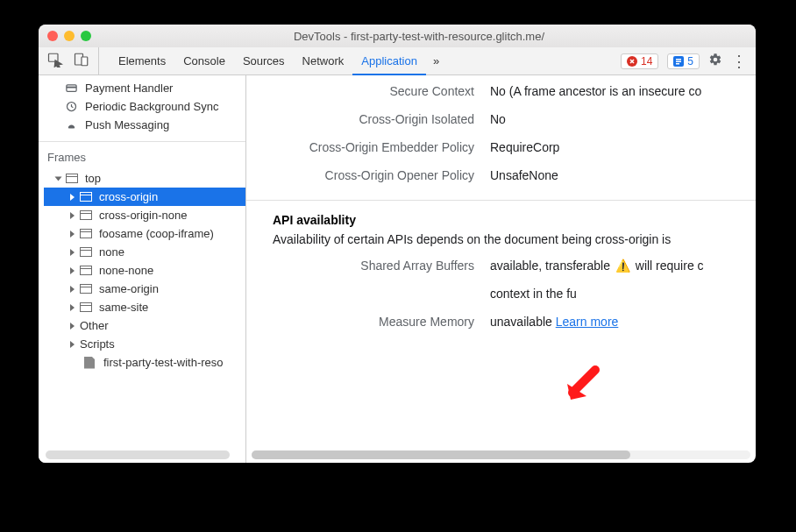  What do you see at coordinates (112, 252) in the screenshot?
I see `frame-label: none` at bounding box center [112, 252].